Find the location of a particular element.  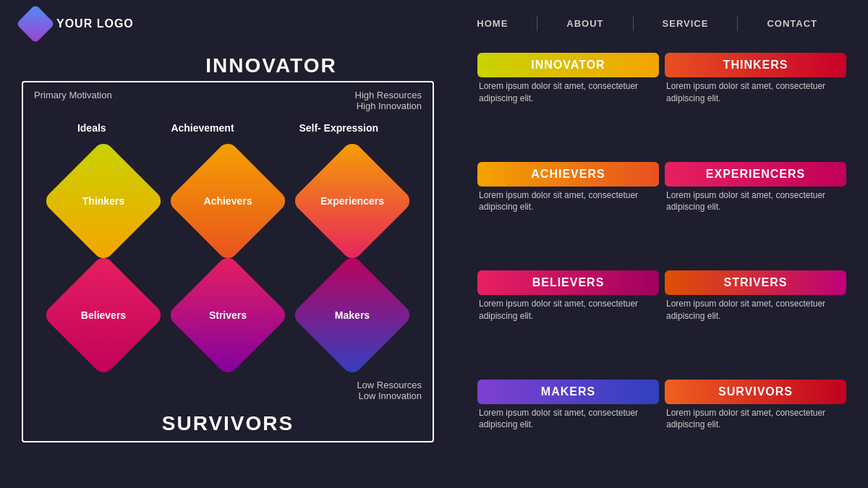

diamond-believers: Believers is located at coordinates (103, 315).